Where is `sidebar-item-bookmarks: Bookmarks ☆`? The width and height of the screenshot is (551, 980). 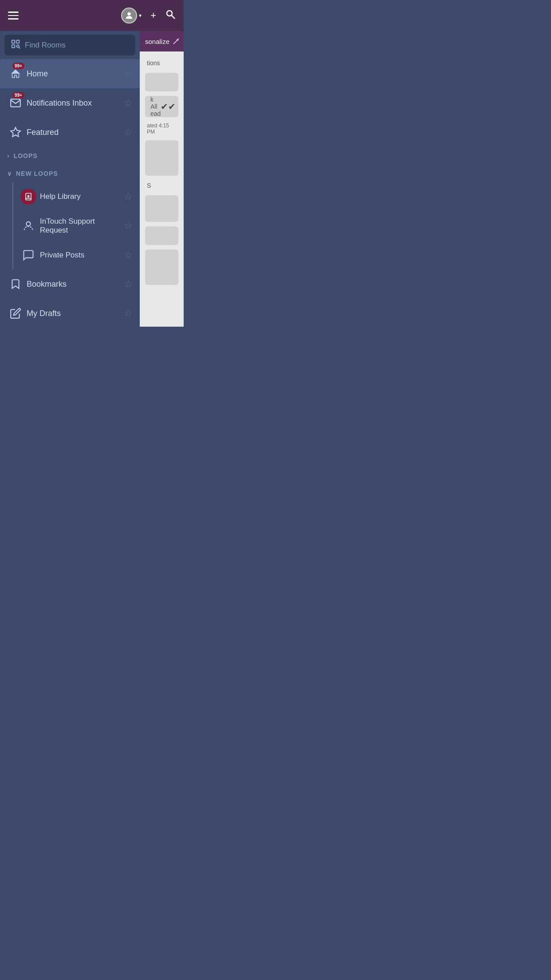
sidebar-item-bookmarks: Bookmarks ☆ is located at coordinates (70, 284).